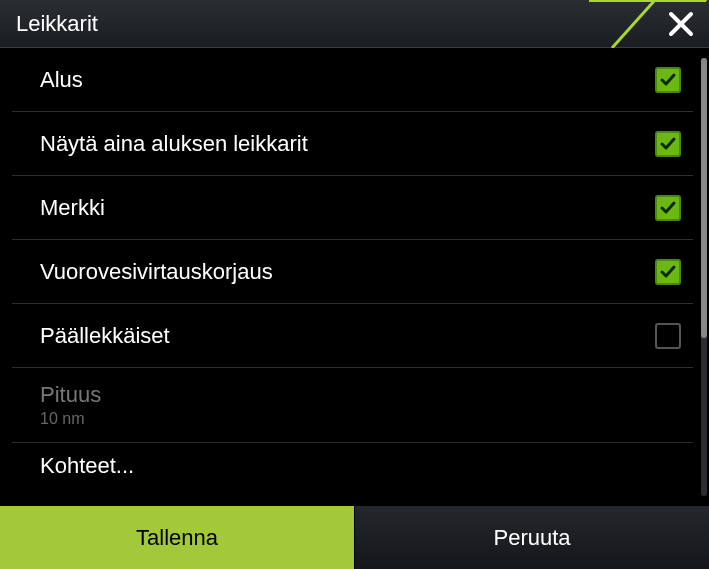 This screenshot has height=569, width=709. Describe the element at coordinates (105, 336) in the screenshot. I see `item-label: Päällekkäiset` at that location.